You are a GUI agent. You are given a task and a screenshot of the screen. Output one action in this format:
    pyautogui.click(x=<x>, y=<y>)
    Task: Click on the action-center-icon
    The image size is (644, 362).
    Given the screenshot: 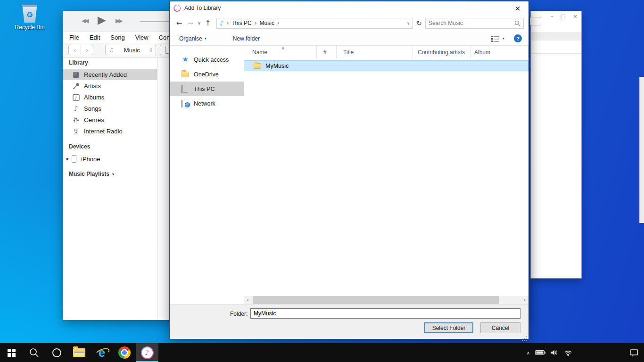 What is the action you would take?
    pyautogui.click(x=634, y=353)
    